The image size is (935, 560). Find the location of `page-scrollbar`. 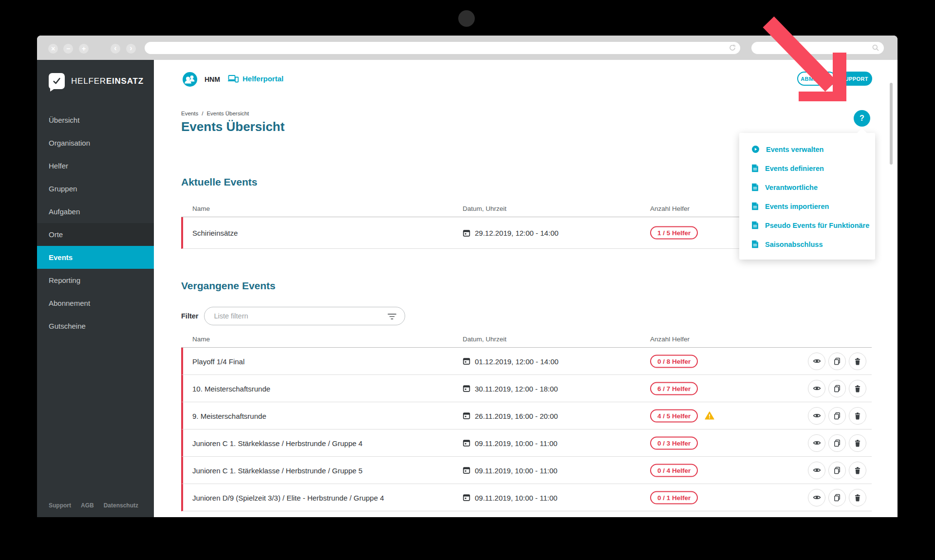

page-scrollbar is located at coordinates (891, 124).